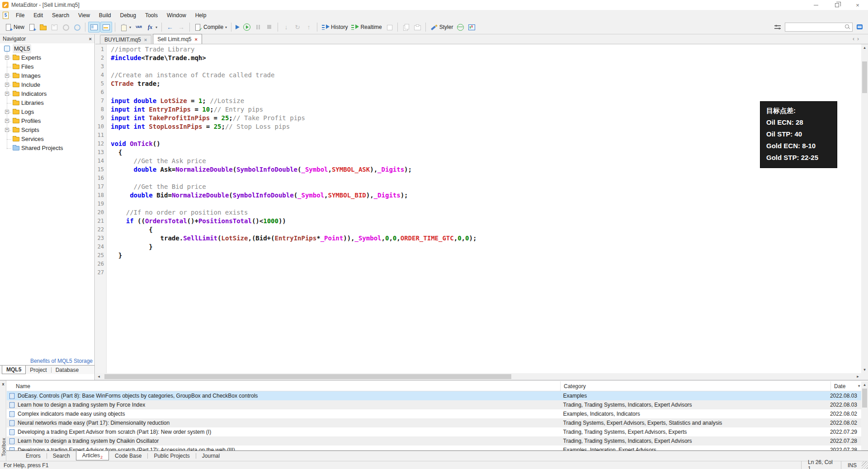  What do you see at coordinates (816, 5) in the screenshot?
I see `minimize-button` at bounding box center [816, 5].